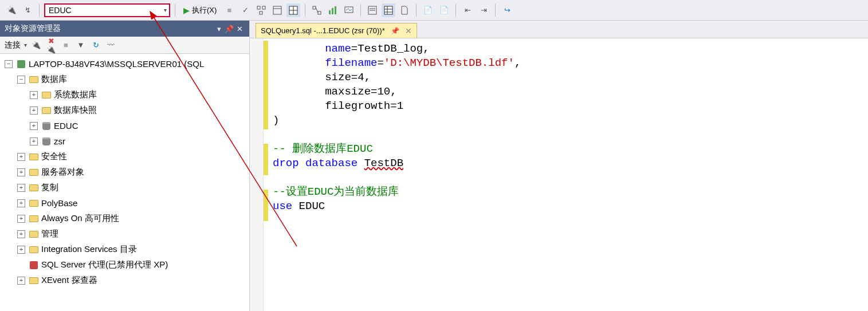 Image resolution: width=868 pixels, height=311 pixels. I want to click on refresh-icon: ↻, so click(96, 45).